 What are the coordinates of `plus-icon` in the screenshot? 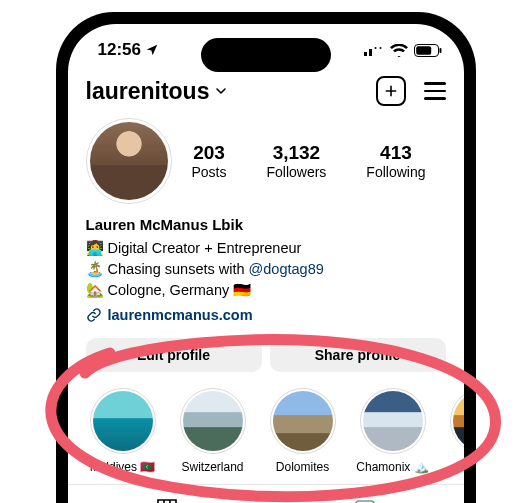 It's located at (391, 91).